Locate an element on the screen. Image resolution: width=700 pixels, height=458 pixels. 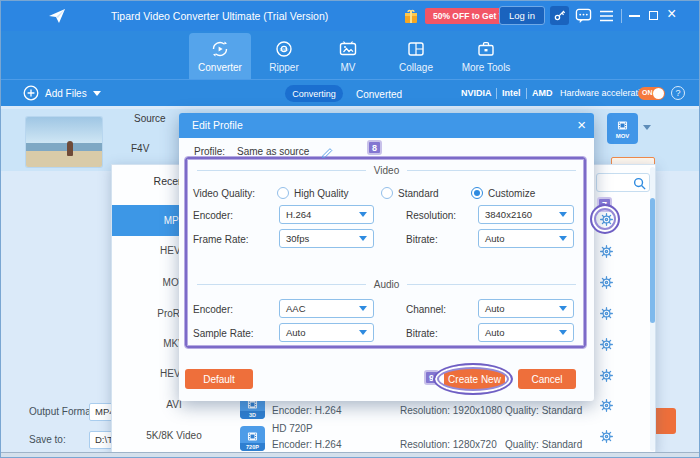
hw-accel-label: Hardware acceleration is located at coordinates (605, 93).